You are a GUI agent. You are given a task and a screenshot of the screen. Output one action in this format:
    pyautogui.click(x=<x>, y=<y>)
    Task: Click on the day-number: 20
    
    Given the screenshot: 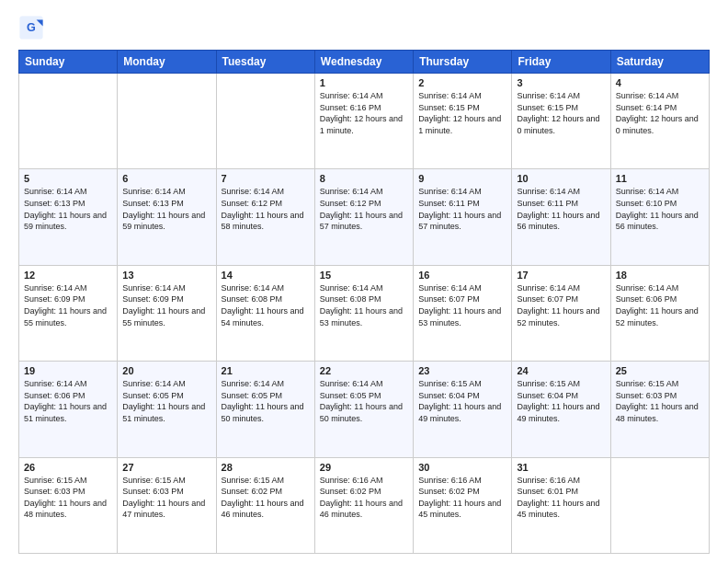 What is the action you would take?
    pyautogui.click(x=166, y=371)
    